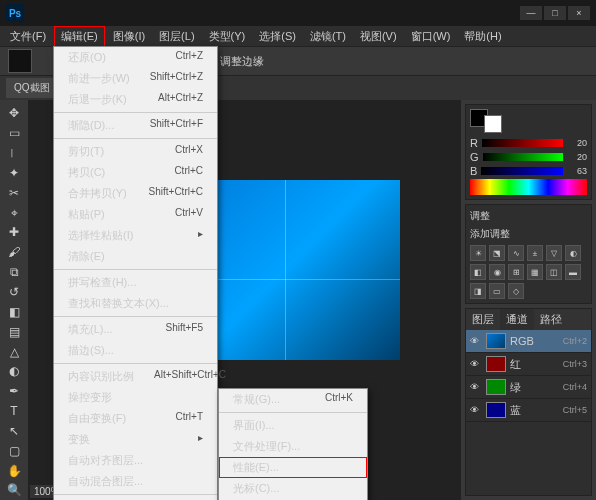 This screenshot has width=596, height=500. I want to click on path-tool: ↖, so click(14, 432).